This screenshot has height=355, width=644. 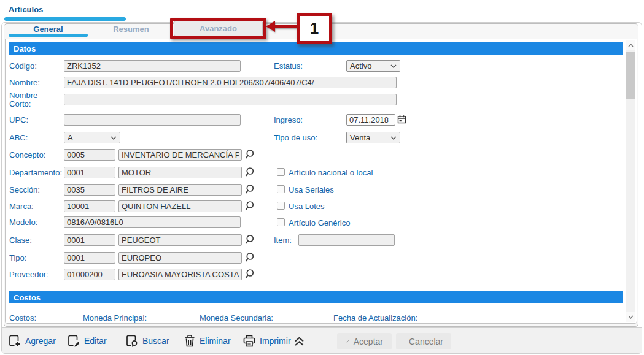 What do you see at coordinates (300, 341) in the screenshot?
I see `collapse-toolbar-button` at bounding box center [300, 341].